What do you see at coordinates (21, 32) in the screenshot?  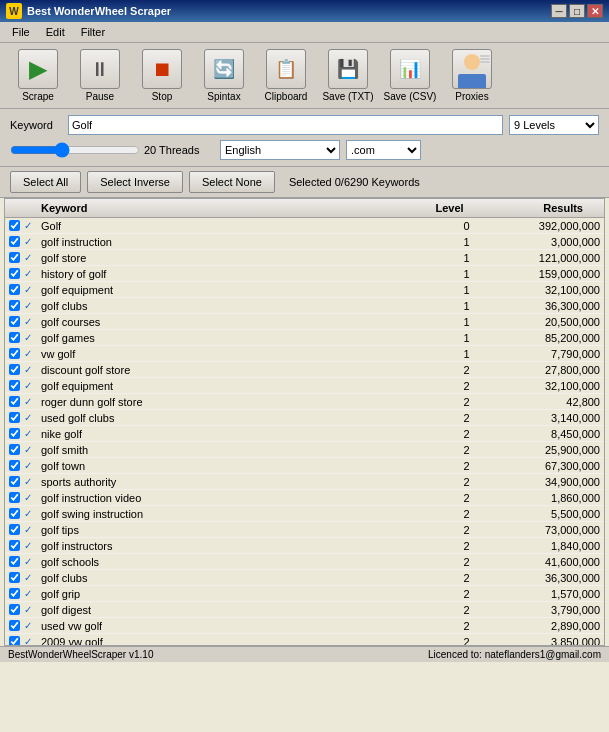 I see `menu-file: File` at bounding box center [21, 32].